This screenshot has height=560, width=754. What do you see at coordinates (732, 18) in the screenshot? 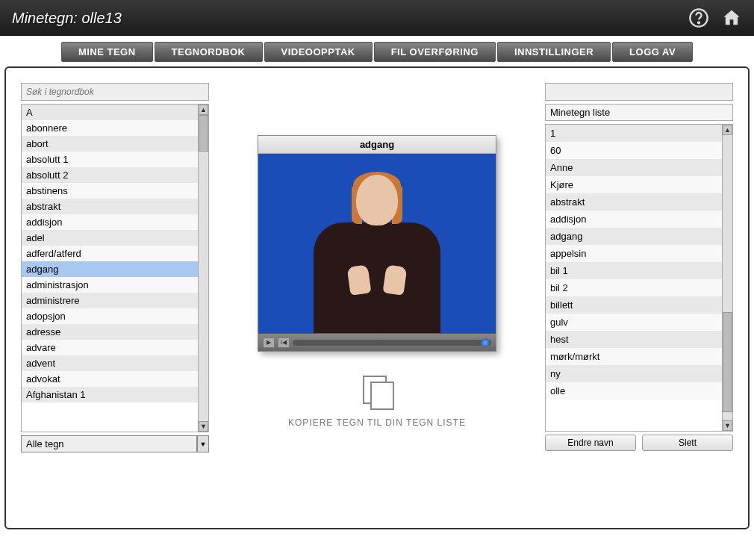
I see `home-icon` at bounding box center [732, 18].